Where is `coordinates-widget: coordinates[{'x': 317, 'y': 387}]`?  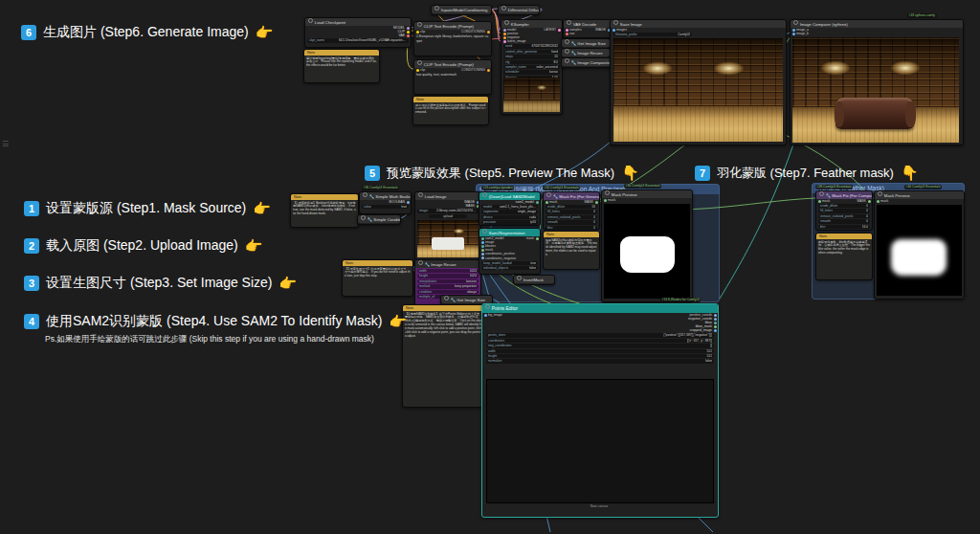 coordinates-widget: coordinates[{'x': 317, 'y': 387}] is located at coordinates (600, 341).